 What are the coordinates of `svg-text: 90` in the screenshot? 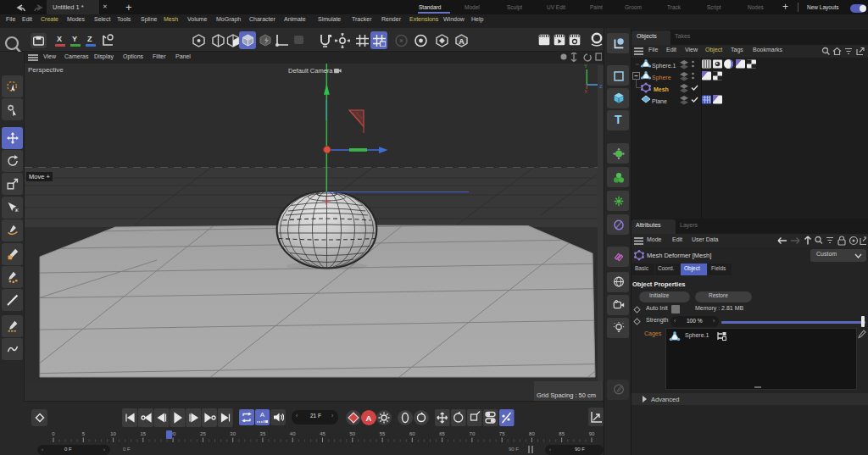 It's located at (592, 434).